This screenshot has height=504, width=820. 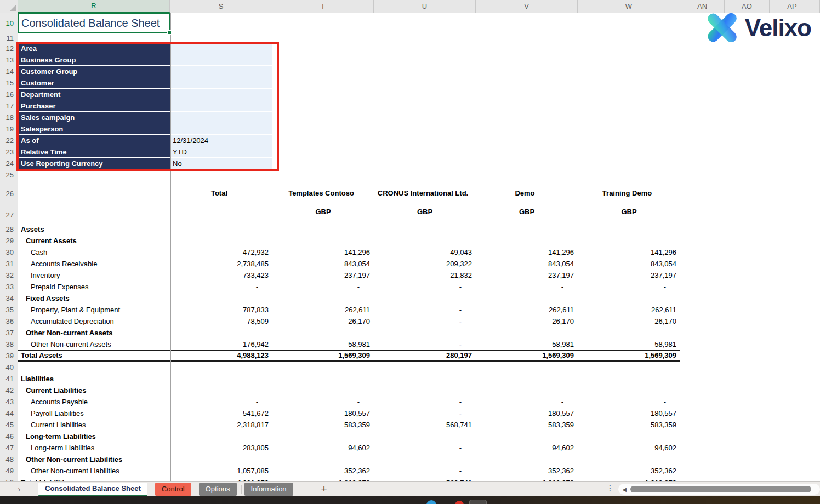 I want to click on account-label-cell: Current Liabilities, so click(x=94, y=425).